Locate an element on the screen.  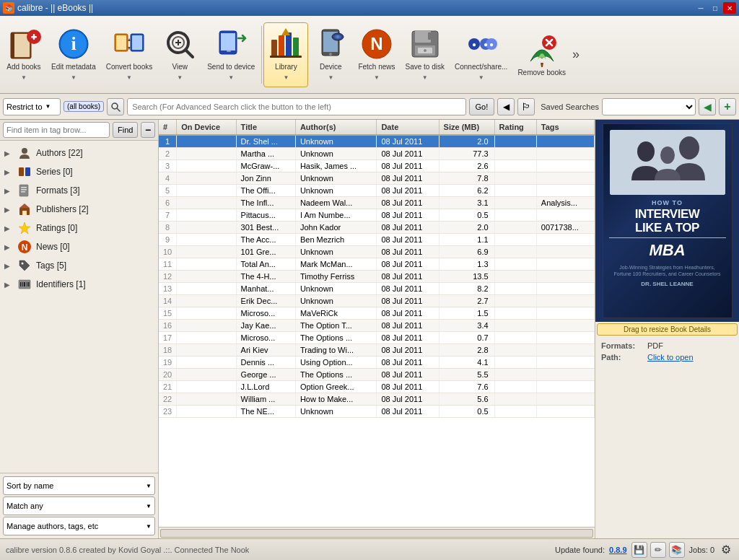
table-row: 1 Dr. Shel ... Unknown 08 Jul 2011 2.0 is located at coordinates (377, 141).